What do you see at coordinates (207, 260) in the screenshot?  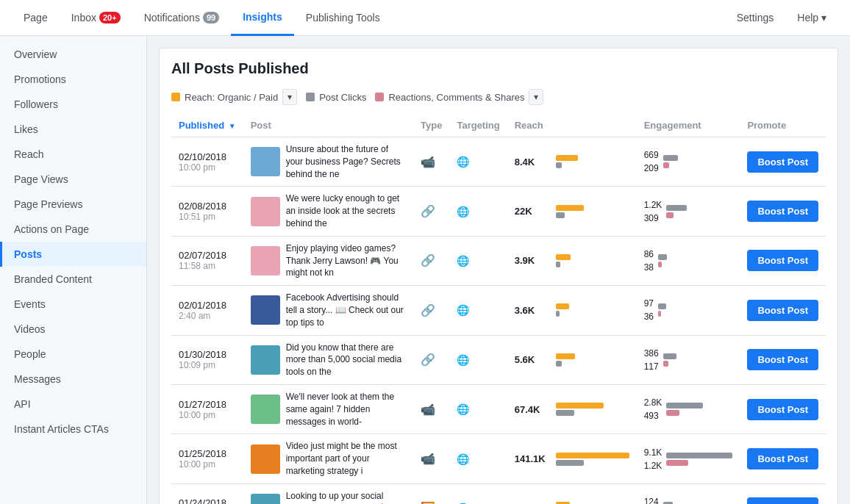 I see `cell-date-2: 02/07/2018 11:58 am` at bounding box center [207, 260].